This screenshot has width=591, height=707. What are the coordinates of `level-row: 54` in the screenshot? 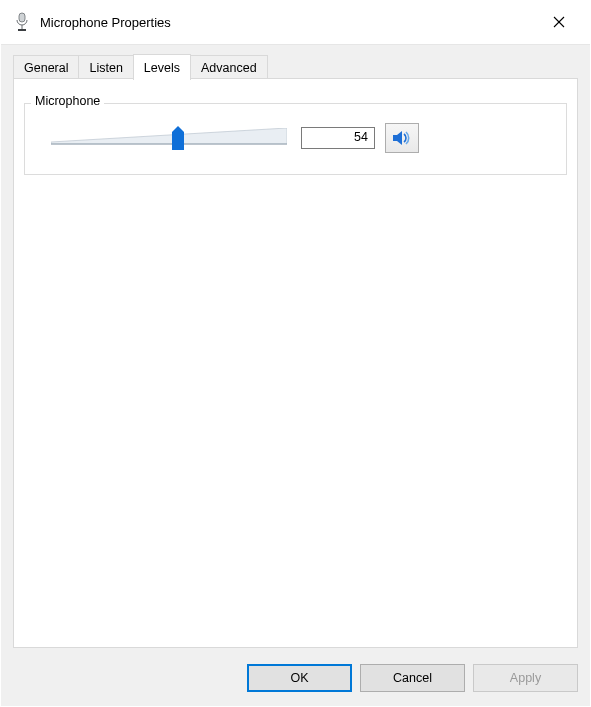 It's located at (302, 138).